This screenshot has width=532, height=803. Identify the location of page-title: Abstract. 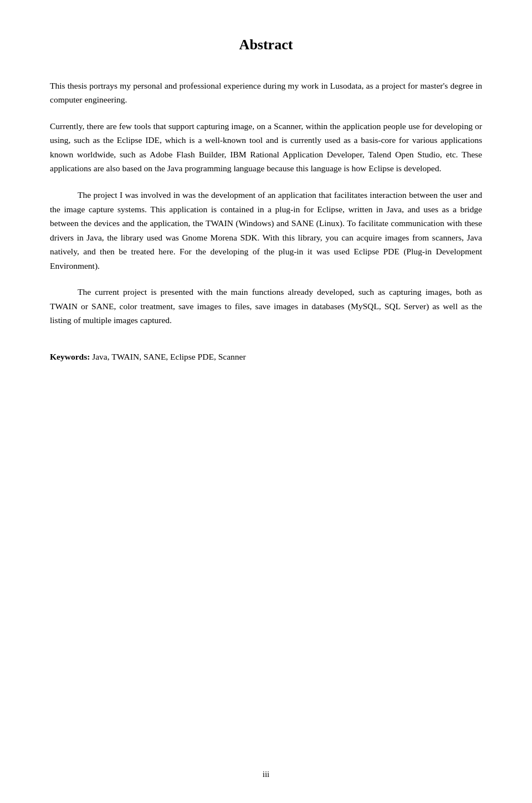
(266, 45).